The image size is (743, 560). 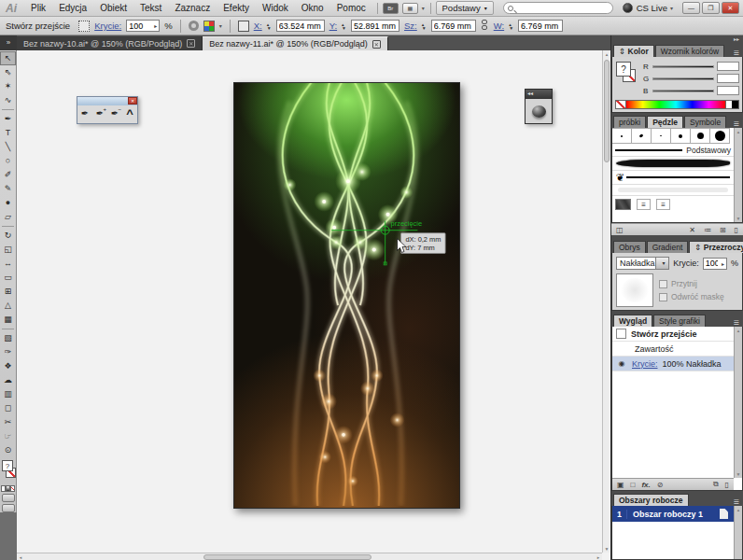 I want to click on tool-pen: ✒, so click(x=7, y=119).